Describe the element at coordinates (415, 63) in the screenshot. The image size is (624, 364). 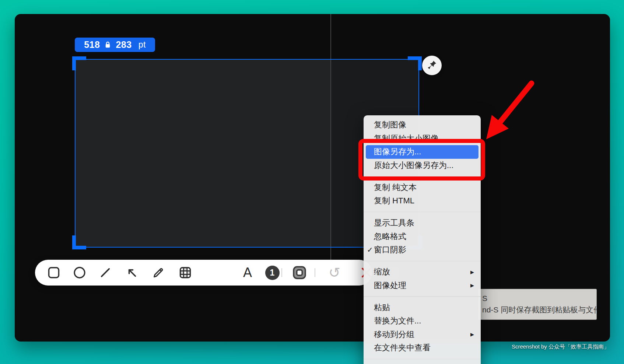
I see `selection-handle-top-right` at that location.